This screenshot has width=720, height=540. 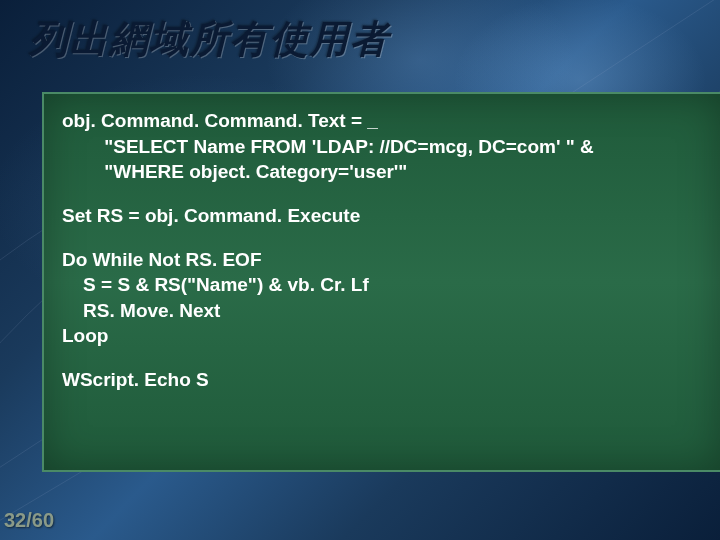 I want to click on code-line: Loop, so click(x=85, y=336).